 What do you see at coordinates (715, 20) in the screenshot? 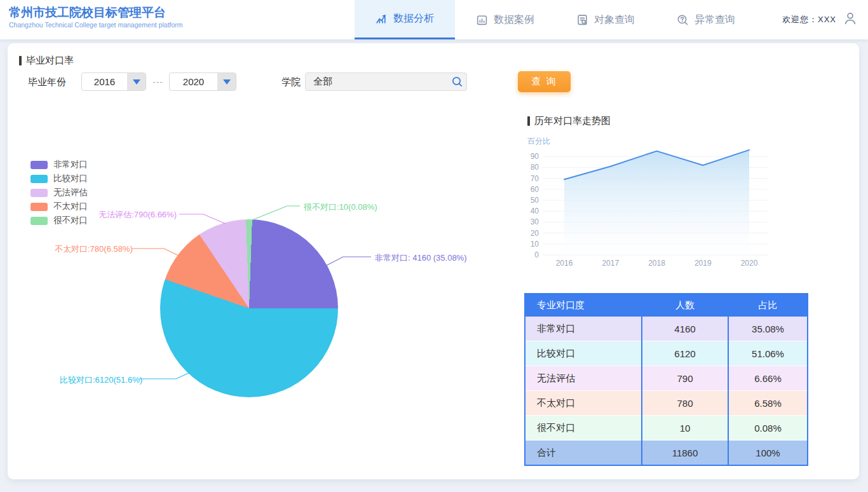
I see `tab-label: 异常查询` at bounding box center [715, 20].